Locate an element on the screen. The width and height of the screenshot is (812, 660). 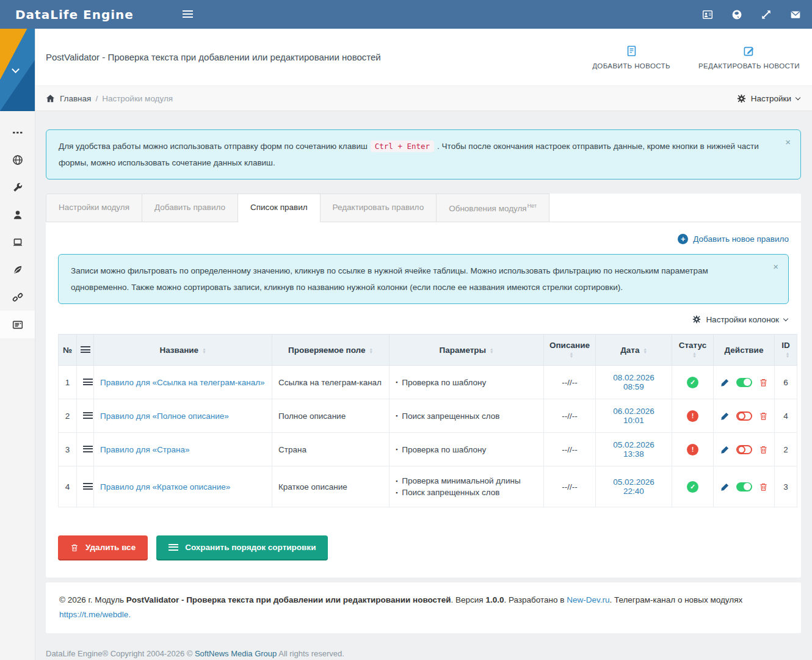
edit-news-button: РЕДАКТИРОВАТЬ НОВОСТИ is located at coordinates (749, 57).